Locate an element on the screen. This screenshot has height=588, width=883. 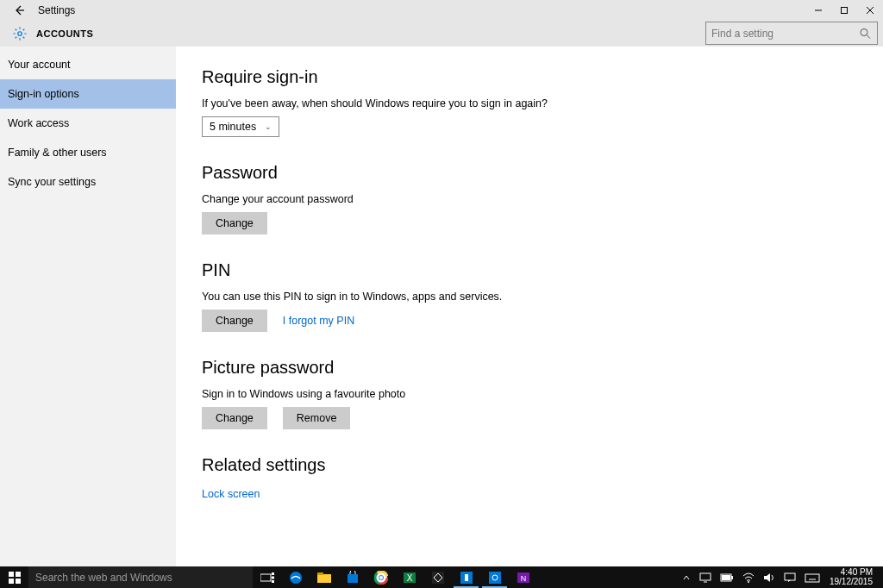
lock-screen-link: Lock screen is located at coordinates (231, 494).